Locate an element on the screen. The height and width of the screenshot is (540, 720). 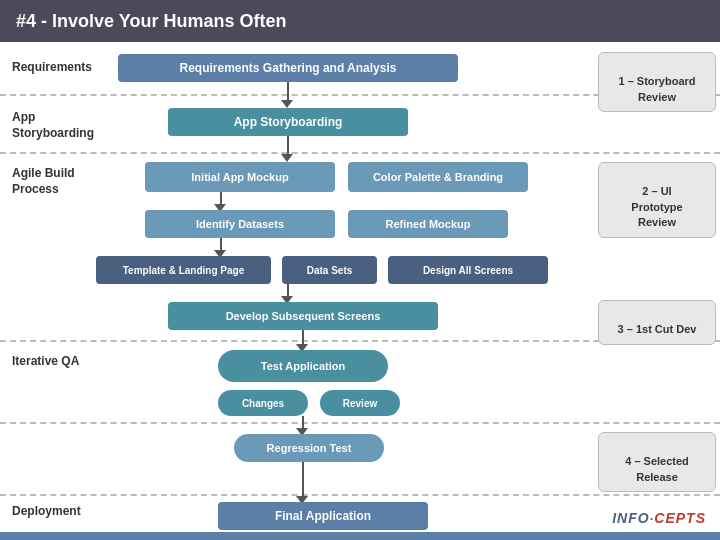
node-review: Review is located at coordinates (360, 403).